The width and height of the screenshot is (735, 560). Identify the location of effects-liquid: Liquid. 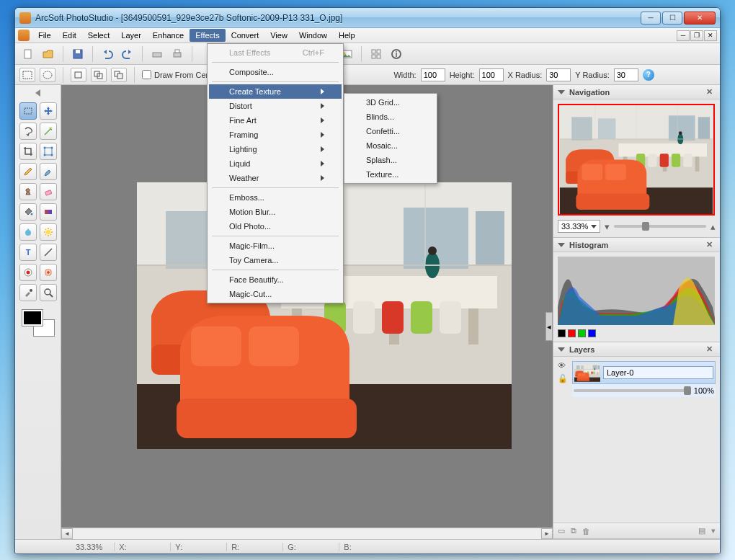
(275, 164).